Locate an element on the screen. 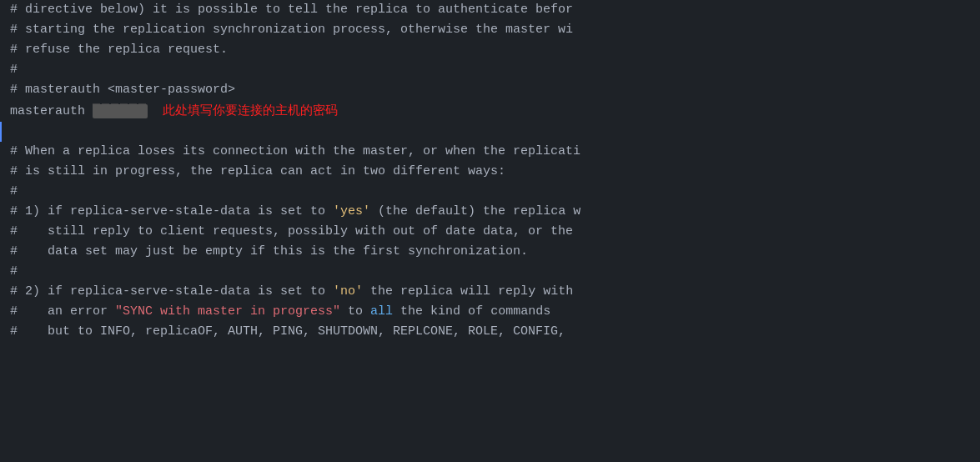 Image resolution: width=980 pixels, height=462 pixels. code-line-5: # masterauth <master-password> is located at coordinates (490, 90).